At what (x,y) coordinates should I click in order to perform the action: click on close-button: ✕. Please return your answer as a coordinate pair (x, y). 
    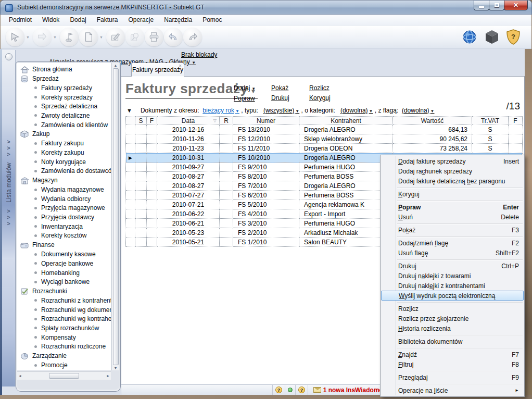
    Looking at the image, I should click on (516, 5).